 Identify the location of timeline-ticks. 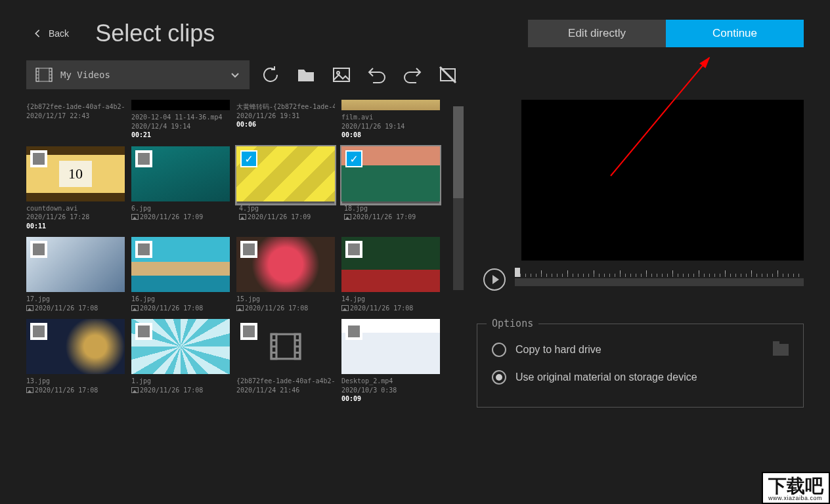
(659, 274).